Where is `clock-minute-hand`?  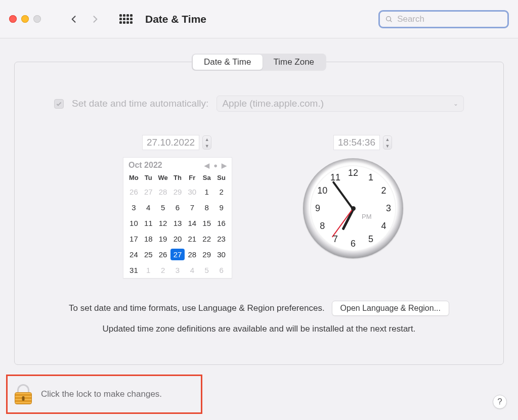 clock-minute-hand is located at coordinates (343, 195).